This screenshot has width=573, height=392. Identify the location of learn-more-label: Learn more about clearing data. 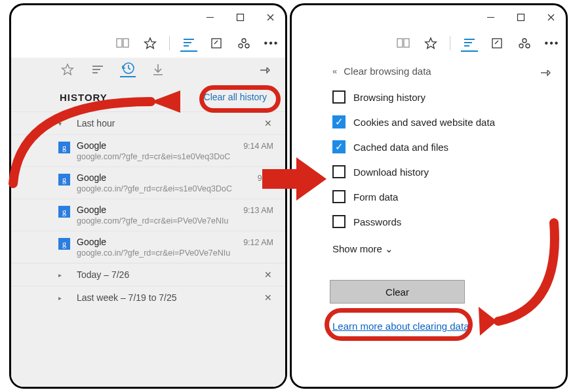
(401, 326).